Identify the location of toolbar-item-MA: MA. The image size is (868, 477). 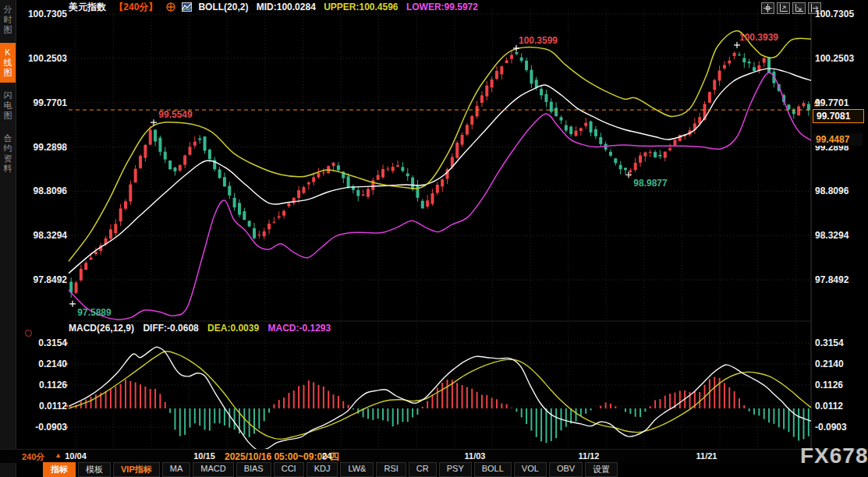
(176, 469).